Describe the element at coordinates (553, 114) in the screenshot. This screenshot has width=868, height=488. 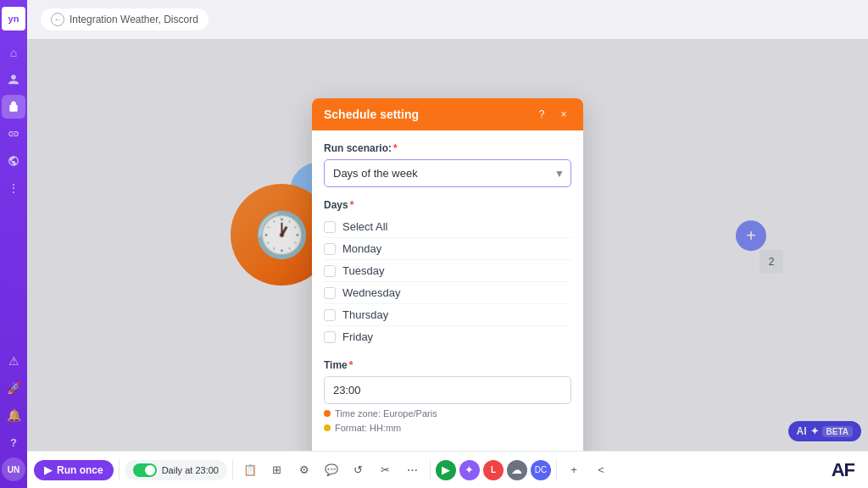
I see `modal-header-actions: ? ×` at that location.